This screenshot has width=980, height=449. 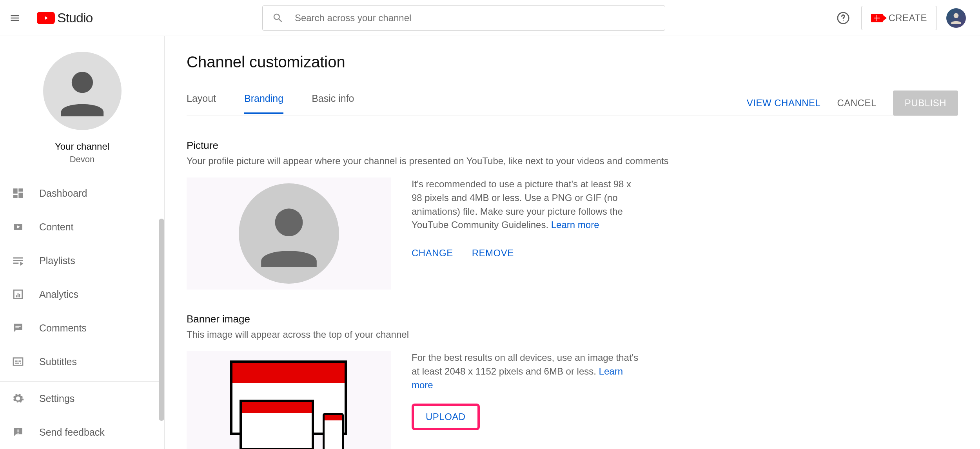 What do you see at coordinates (289, 234) in the screenshot?
I see `picture-preview-box` at bounding box center [289, 234].